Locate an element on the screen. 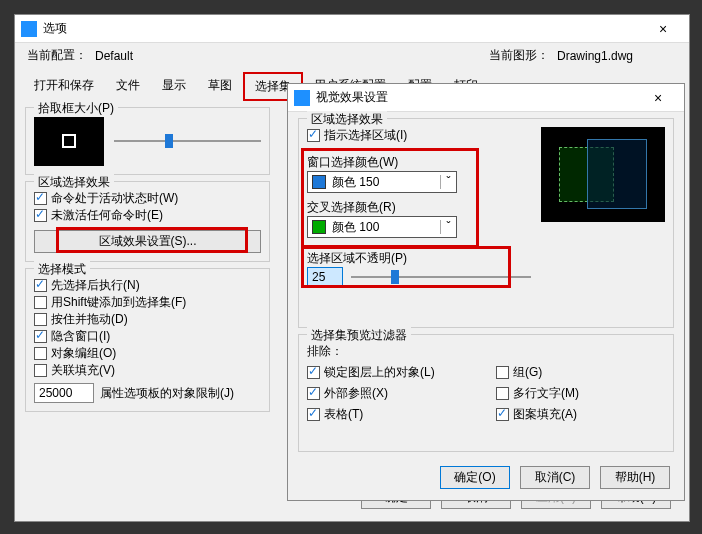 This screenshot has width=702, height=534. pickbox-group: 拾取框大小(P) is located at coordinates (148, 141).